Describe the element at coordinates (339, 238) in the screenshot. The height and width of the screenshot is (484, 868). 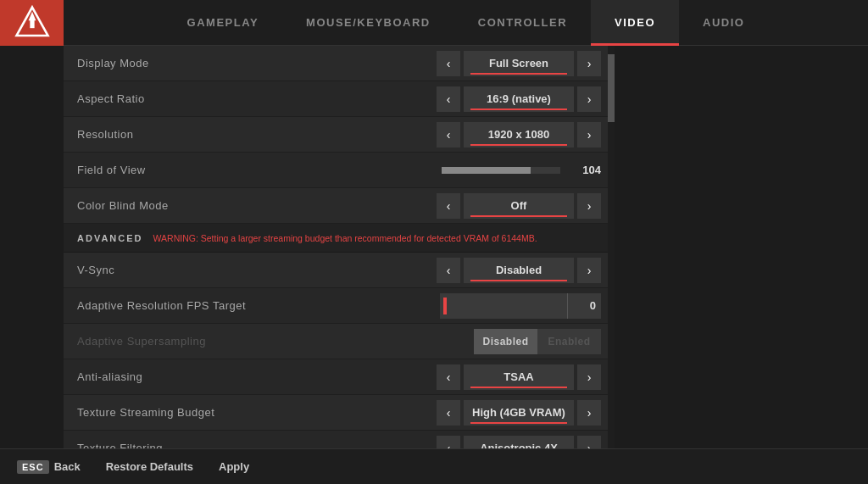
I see `advanced-header: ADVANCED WARNING: Setting a larger strea…` at that location.